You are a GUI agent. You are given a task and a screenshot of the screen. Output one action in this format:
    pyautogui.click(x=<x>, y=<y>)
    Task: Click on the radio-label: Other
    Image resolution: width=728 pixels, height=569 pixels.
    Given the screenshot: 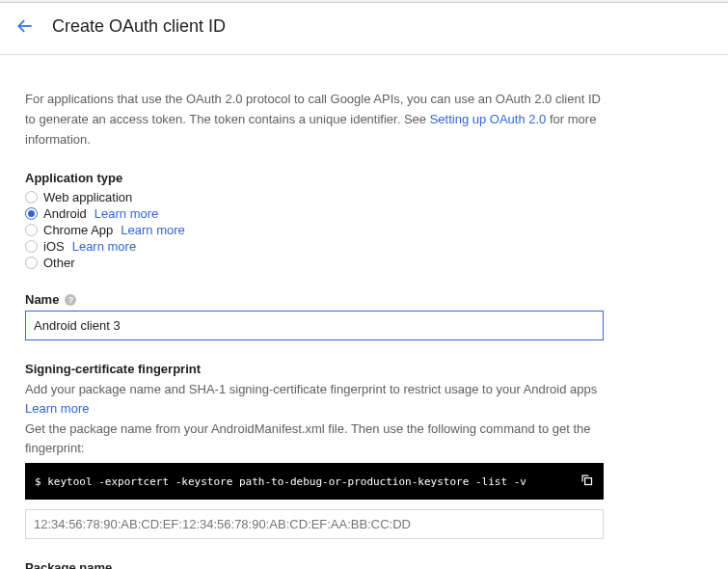 What is the action you would take?
    pyautogui.click(x=60, y=262)
    